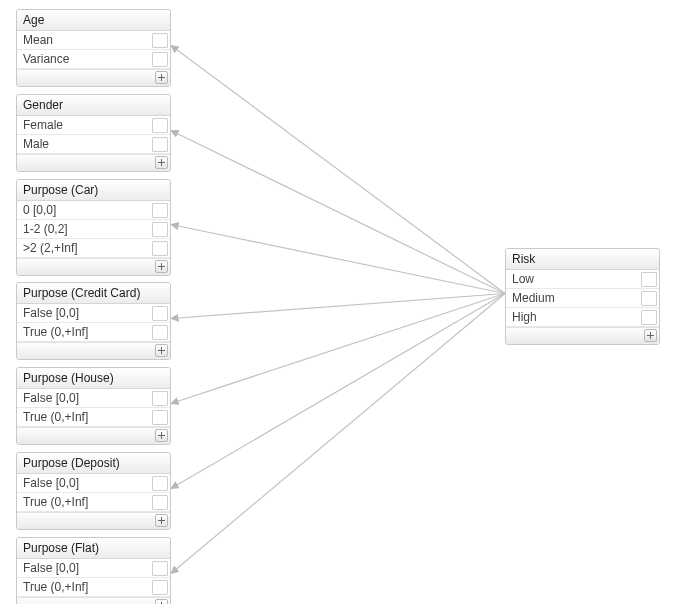 The image size is (673, 604). I want to click on node-title: Purpose (Car), so click(94, 190).